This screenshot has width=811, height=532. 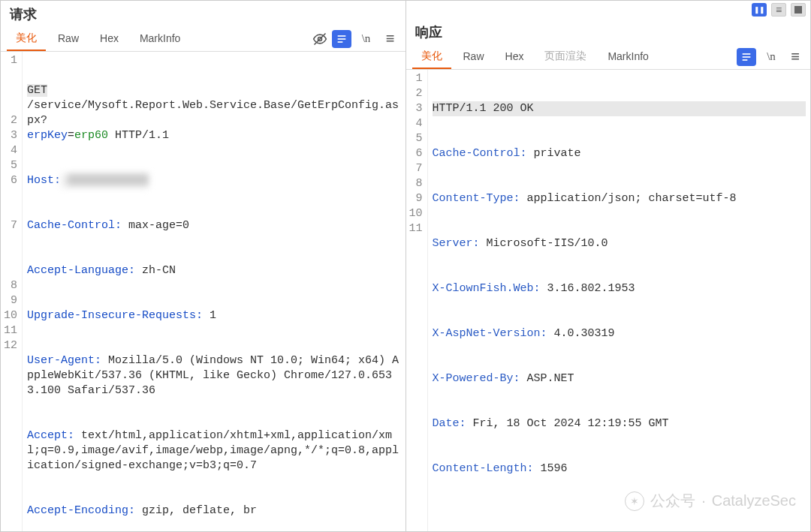 I want to click on tab-hex-resp: Hex, so click(x=515, y=57).